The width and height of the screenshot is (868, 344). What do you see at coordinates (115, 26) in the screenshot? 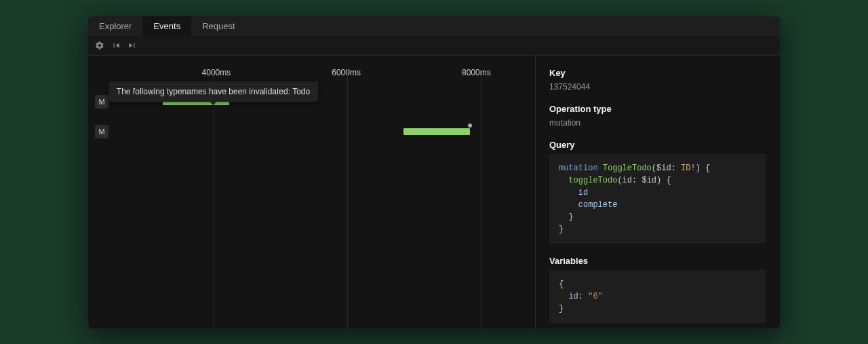
I see `tab-explorer: Explorer` at bounding box center [115, 26].